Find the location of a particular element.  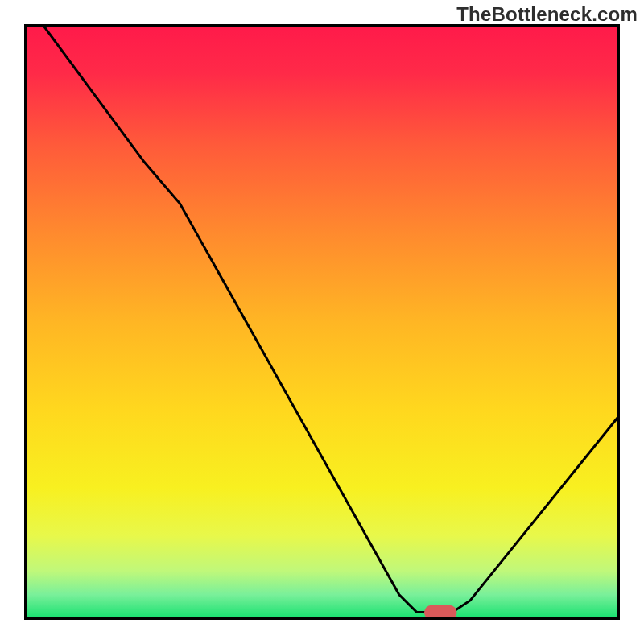

watermark-text: TheBottleneck.com is located at coordinates (547, 14).